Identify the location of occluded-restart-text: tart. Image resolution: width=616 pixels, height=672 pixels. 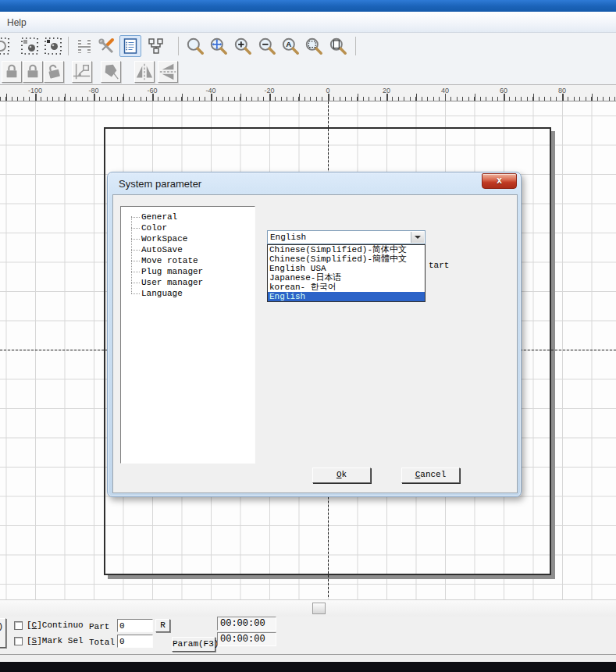
(439, 265).